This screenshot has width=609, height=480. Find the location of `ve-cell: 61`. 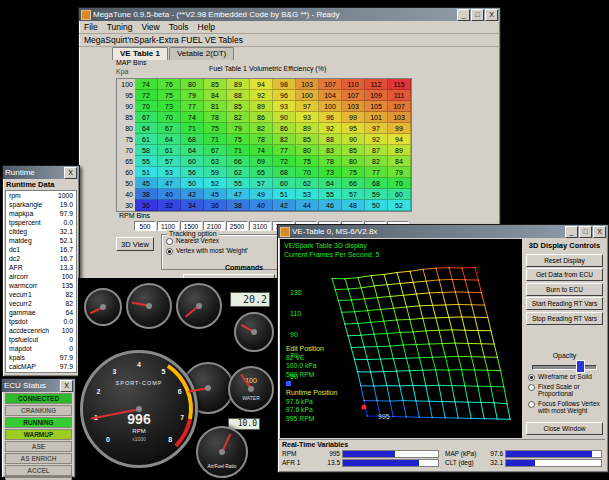

ve-cell: 61 is located at coordinates (170, 150).